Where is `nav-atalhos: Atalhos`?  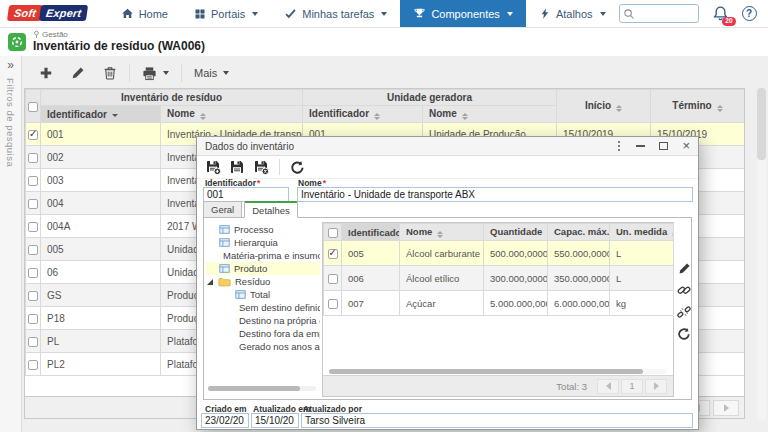
nav-atalhos: Atalhos is located at coordinates (572, 14).